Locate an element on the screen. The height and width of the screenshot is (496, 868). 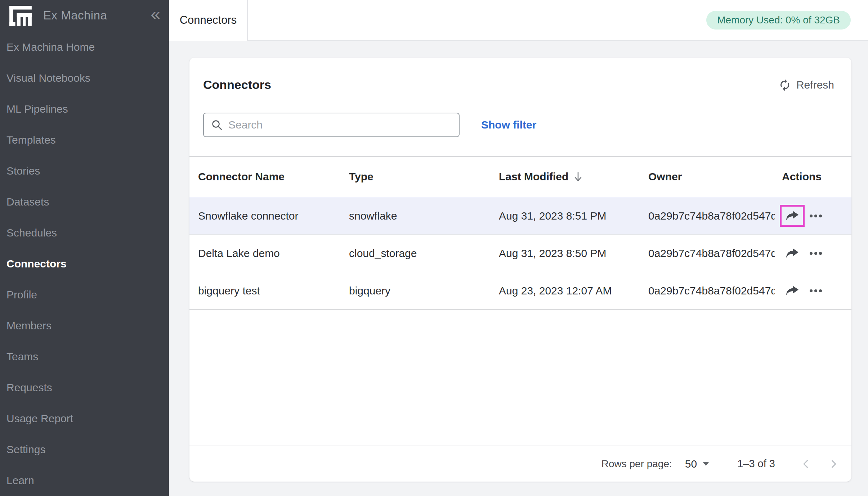
tab-connectors: Connectors is located at coordinates (208, 20).